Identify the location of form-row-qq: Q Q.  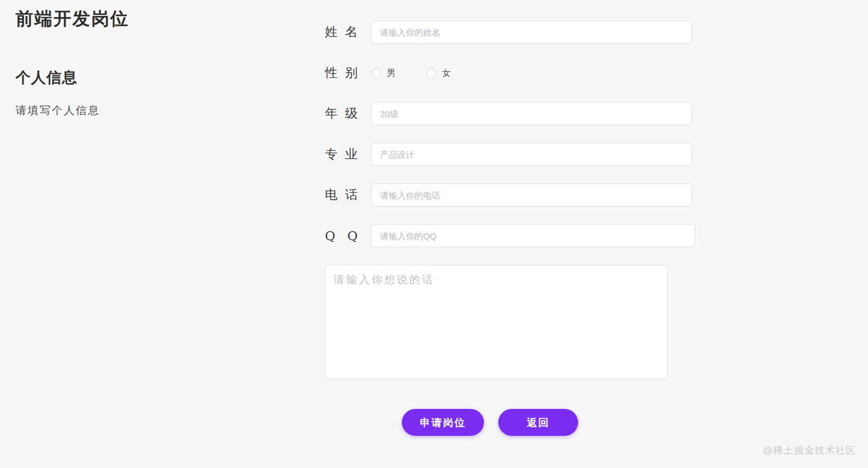
(510, 236).